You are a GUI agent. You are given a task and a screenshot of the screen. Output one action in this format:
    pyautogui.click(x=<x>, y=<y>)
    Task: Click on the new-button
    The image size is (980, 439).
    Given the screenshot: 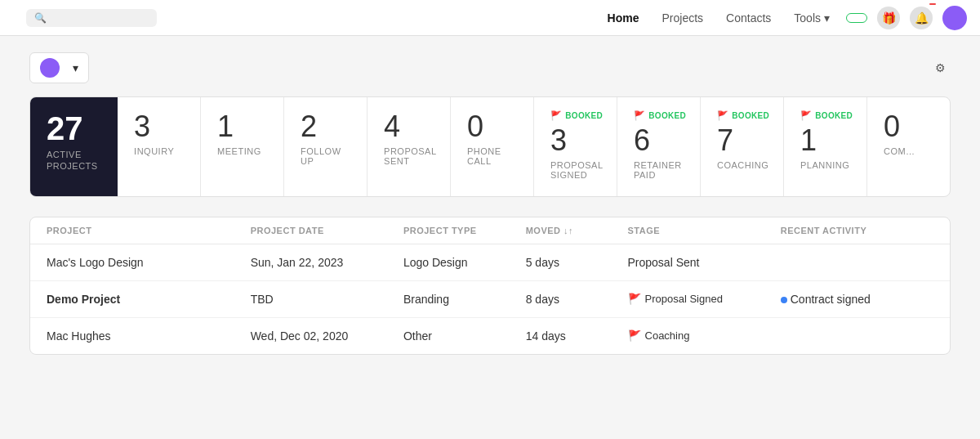 What is the action you would take?
    pyautogui.click(x=857, y=18)
    